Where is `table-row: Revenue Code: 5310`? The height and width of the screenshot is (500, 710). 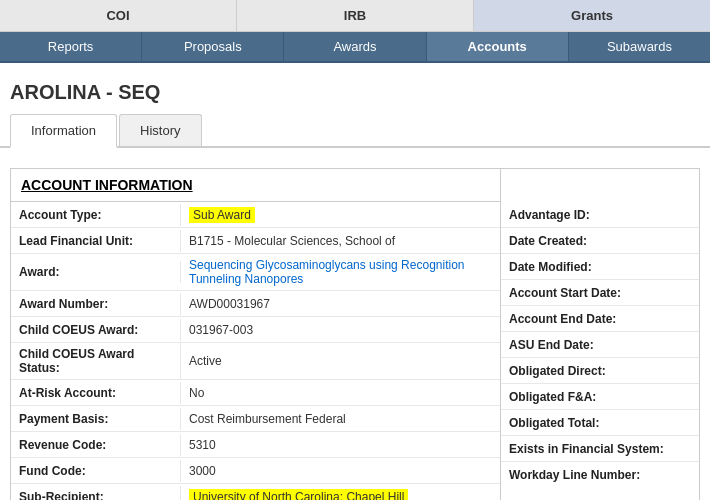 table-row: Revenue Code: 5310 is located at coordinates (256, 445).